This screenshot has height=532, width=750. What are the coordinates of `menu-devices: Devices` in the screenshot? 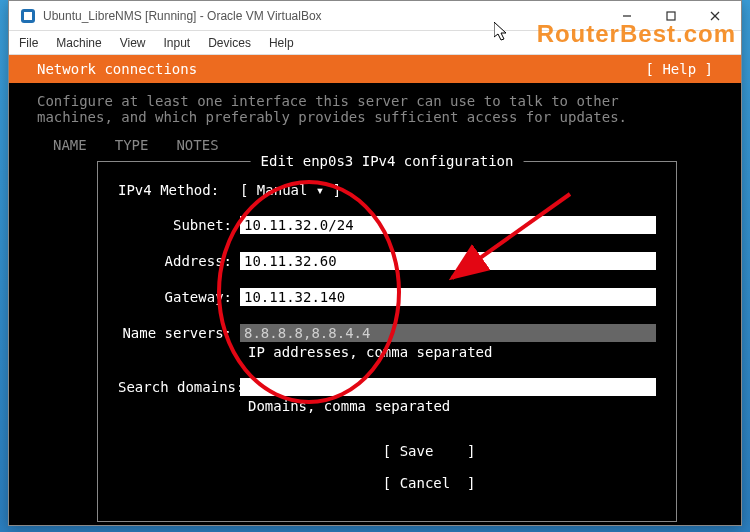 It's located at (230, 43).